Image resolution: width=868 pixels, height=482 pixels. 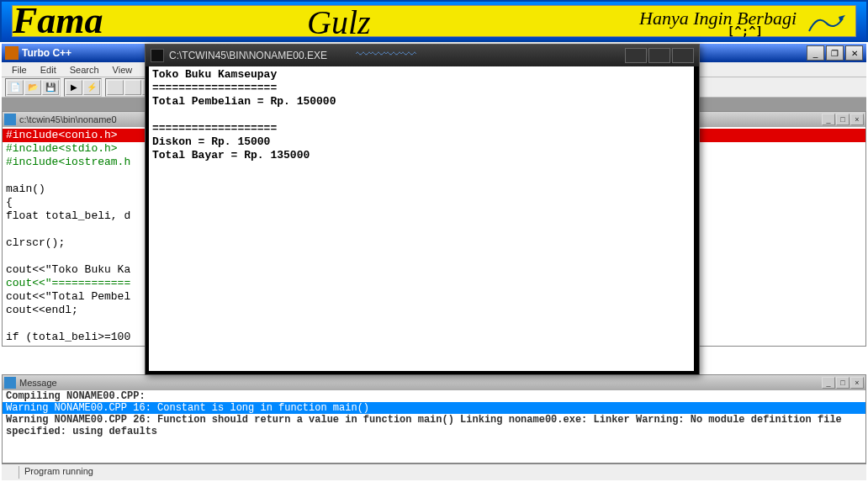 What do you see at coordinates (857, 383) in the screenshot?
I see `msg-close-button: ×` at bounding box center [857, 383].